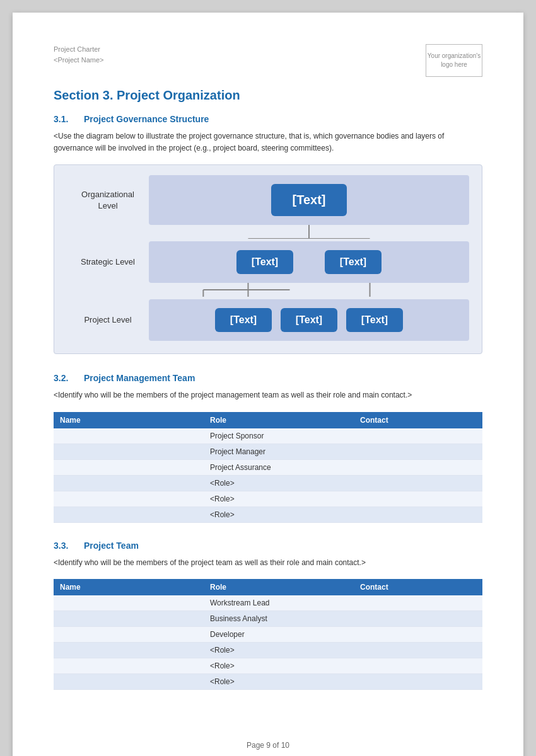  What do you see at coordinates (268, 451) in the screenshot?
I see `table-row: Project Manager` at bounding box center [268, 451].